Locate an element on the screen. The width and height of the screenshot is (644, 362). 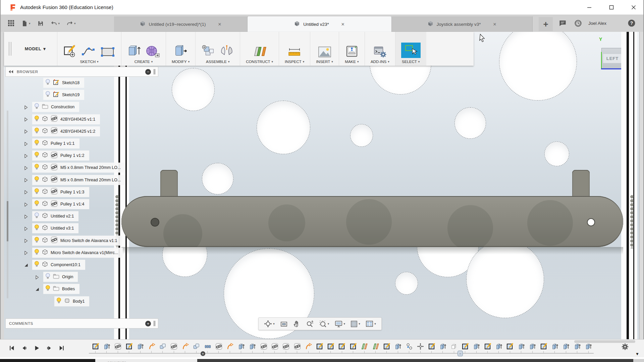
browser-row: Component10:1 is located at coordinates (59, 265).